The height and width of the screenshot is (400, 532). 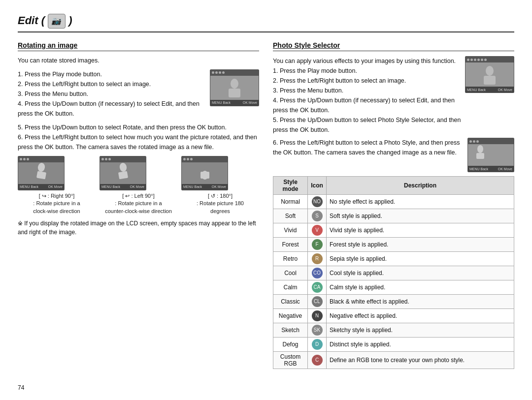 What do you see at coordinates (138, 142) in the screenshot?
I see `step-6: 6. Press the Left/Right button to select…` at bounding box center [138, 142].